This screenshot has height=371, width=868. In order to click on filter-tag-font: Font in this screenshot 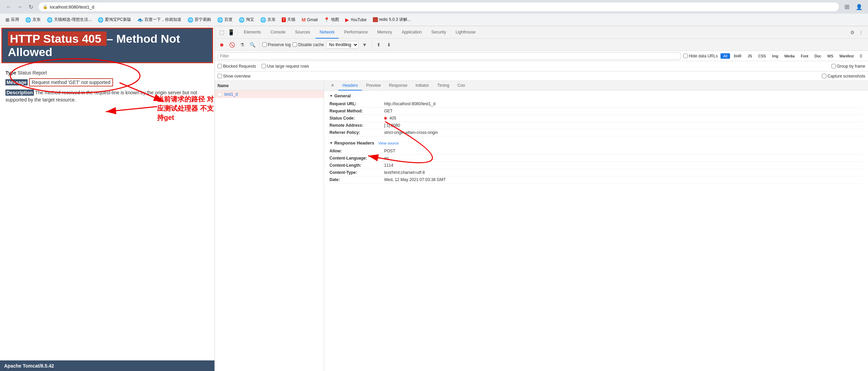, I will do `click(804, 56)`.